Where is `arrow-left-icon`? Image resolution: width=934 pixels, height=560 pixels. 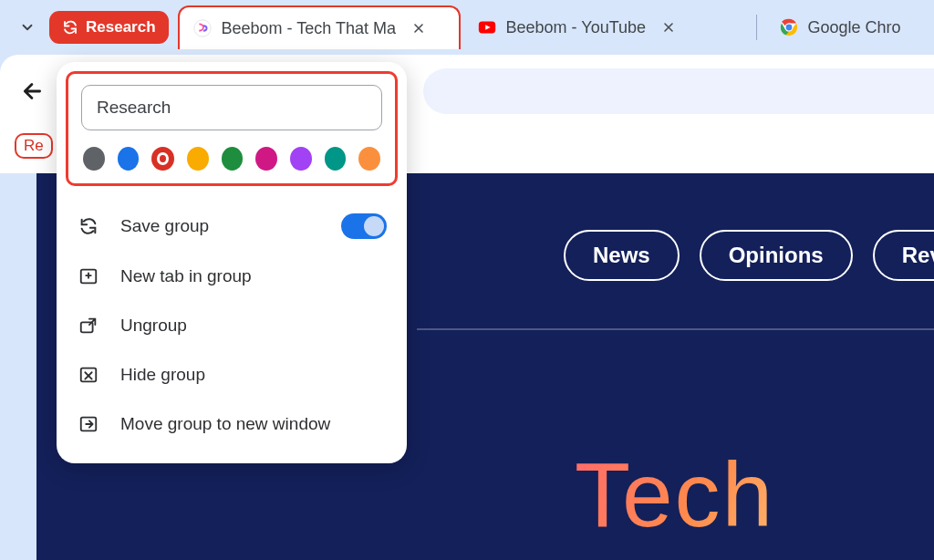 arrow-left-icon is located at coordinates (33, 91).